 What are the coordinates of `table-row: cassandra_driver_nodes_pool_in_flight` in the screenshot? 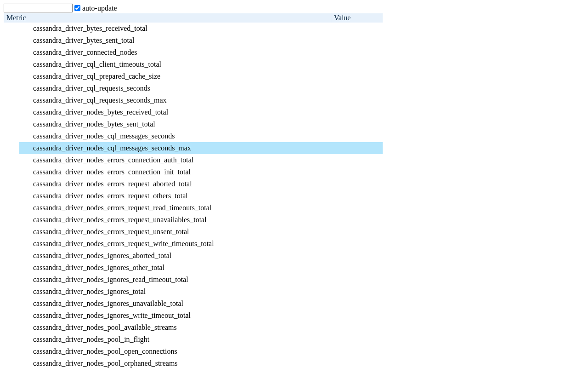 It's located at (193, 339).